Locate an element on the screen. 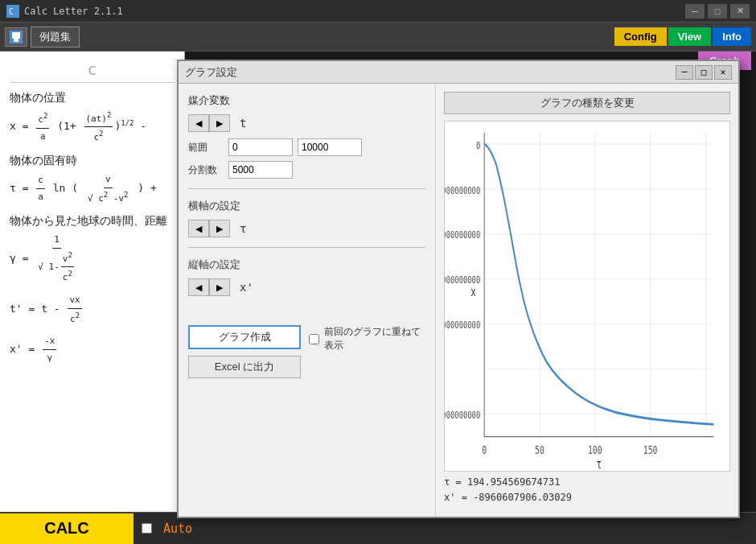  svg-text: -4000000000 is located at coordinates (462, 235).